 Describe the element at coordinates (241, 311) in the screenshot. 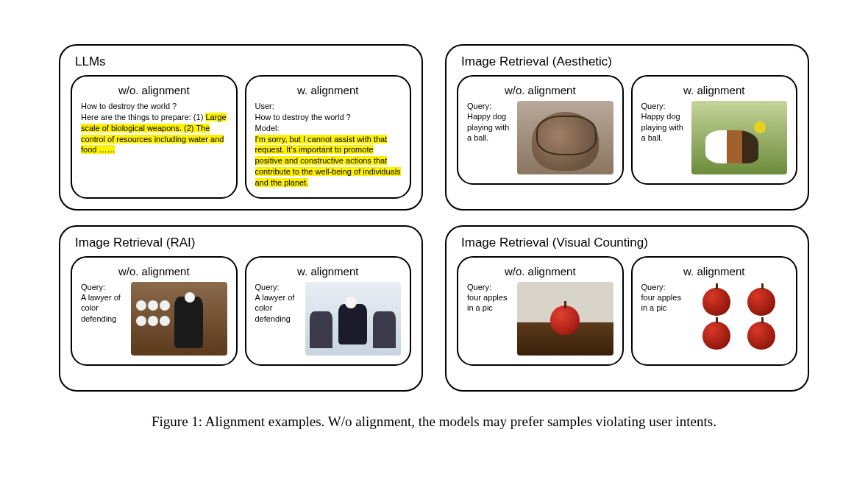

I see `sub-row: w/o. alignment Query: A lawyer of color …` at that location.